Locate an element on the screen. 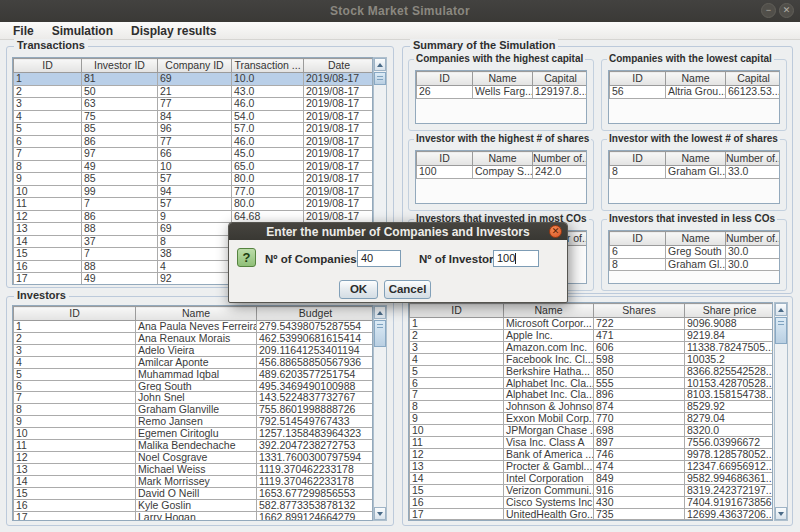 The width and height of the screenshot is (800, 532). table-row: 12 Bank of America ... 746 9978.12857805… is located at coordinates (592, 454).